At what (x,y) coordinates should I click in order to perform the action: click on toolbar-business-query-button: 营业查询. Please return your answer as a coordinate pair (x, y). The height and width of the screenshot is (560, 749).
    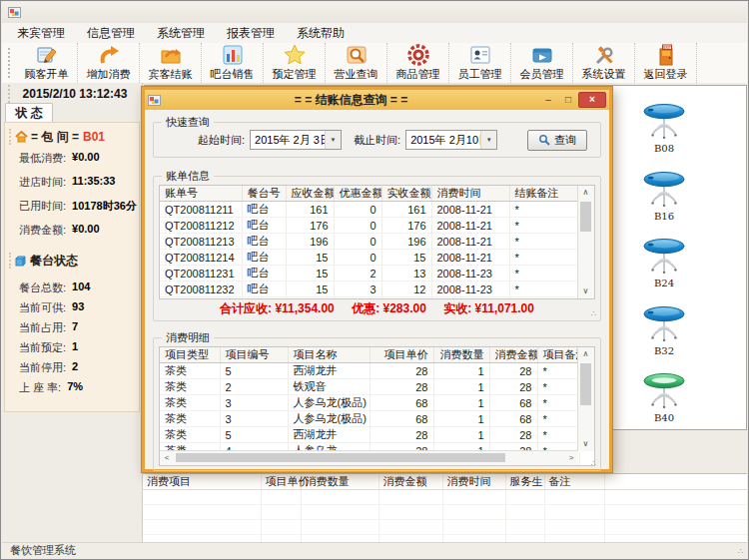
    Looking at the image, I should click on (357, 63).